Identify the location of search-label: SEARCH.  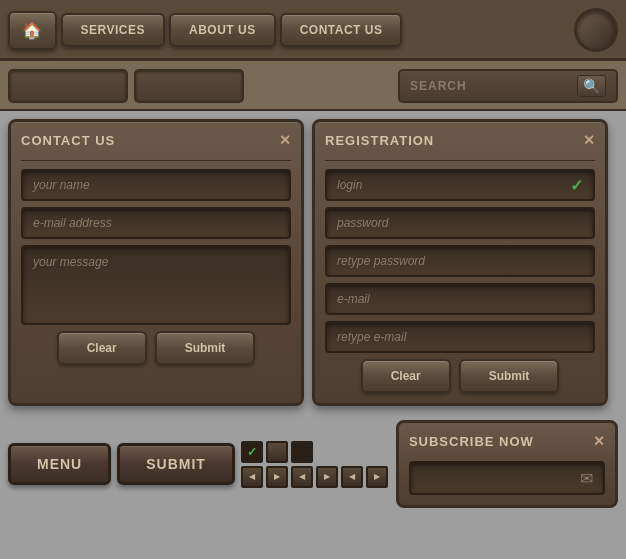
(490, 86).